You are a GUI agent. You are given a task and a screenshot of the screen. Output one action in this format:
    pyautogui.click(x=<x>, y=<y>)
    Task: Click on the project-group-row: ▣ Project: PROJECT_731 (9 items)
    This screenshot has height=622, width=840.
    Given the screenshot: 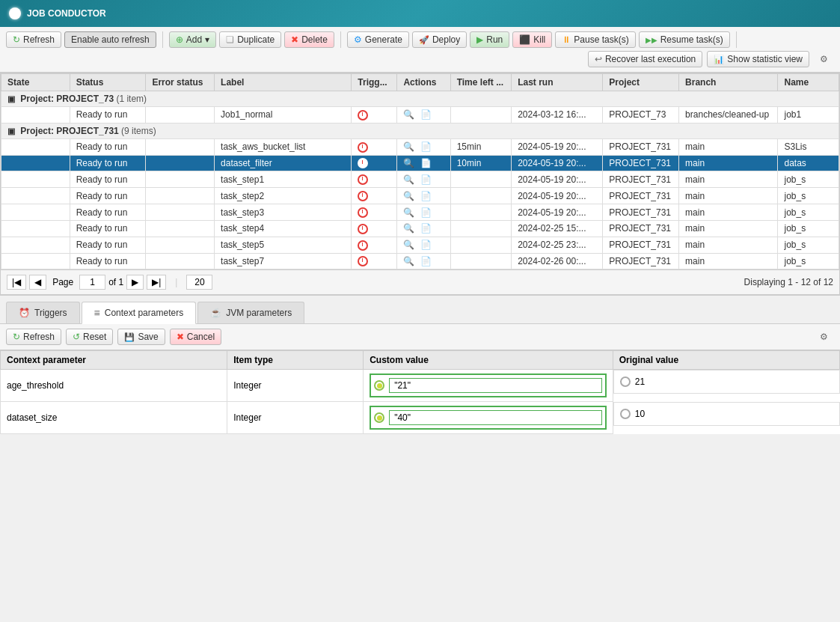 What is the action you would take?
    pyautogui.click(x=420, y=130)
    